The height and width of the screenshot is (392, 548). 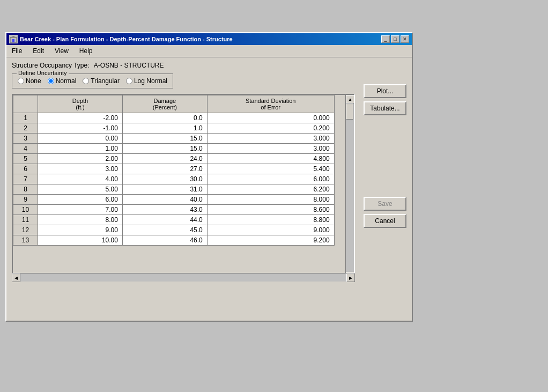 I want to click on menu-bar: FileEditViewHelp, so click(x=209, y=51).